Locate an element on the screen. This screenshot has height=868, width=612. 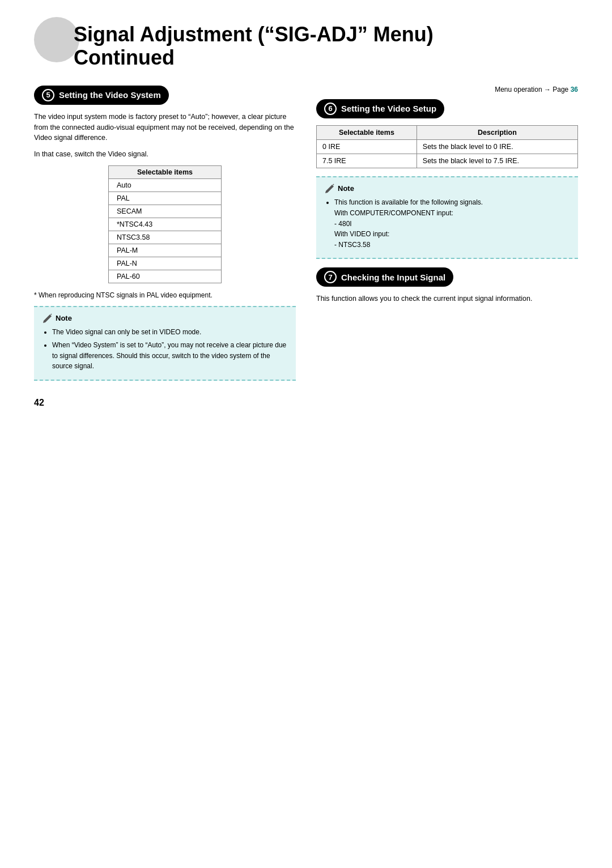
table-row: Auto is located at coordinates (165, 185).